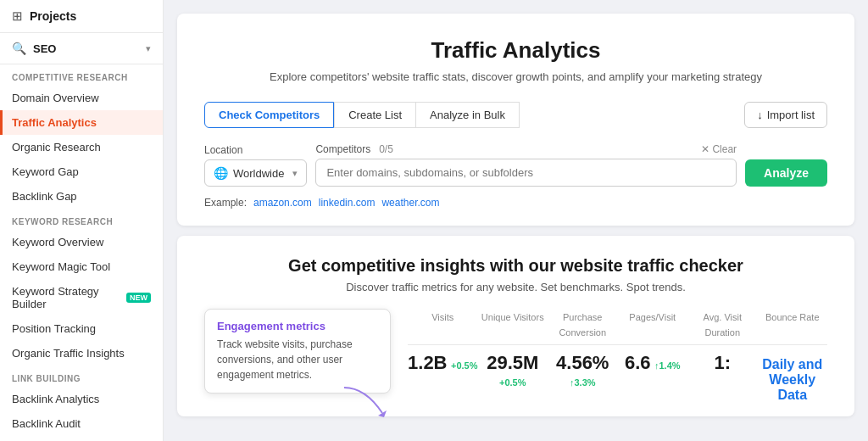 This screenshot has width=868, height=441. Describe the element at coordinates (515, 287) in the screenshot. I see `insights-subtitle: Discover traffic metrics for any website…` at that location.